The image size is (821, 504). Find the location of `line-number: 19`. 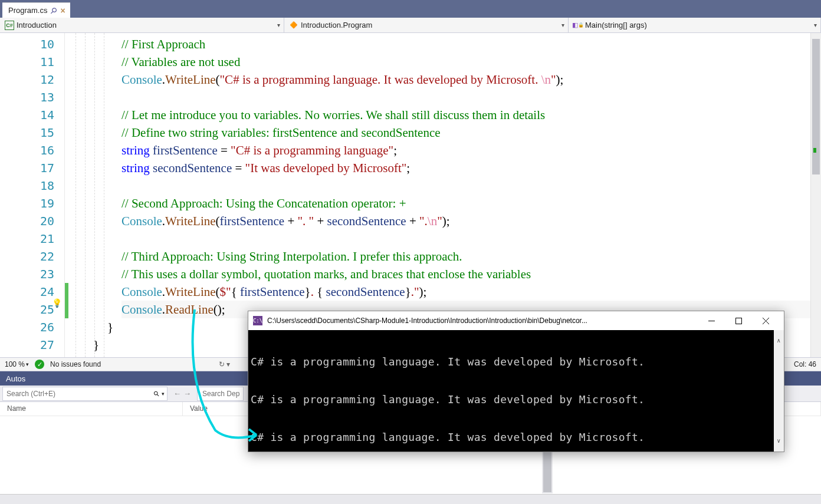

line-number: 19 is located at coordinates (27, 203).